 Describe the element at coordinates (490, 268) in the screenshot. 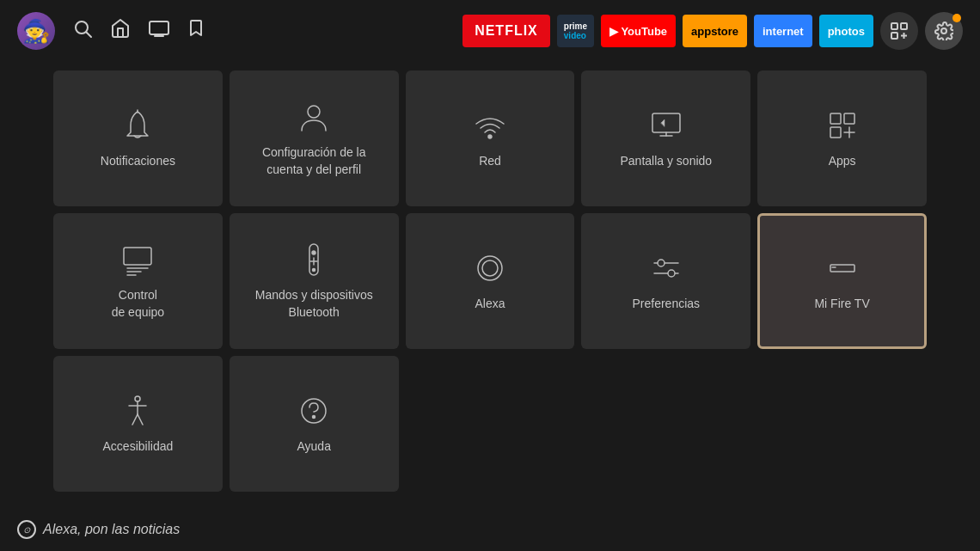

I see `alexa-icon` at that location.